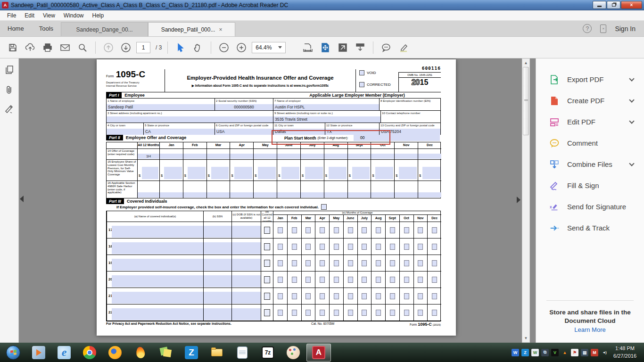 The image size is (644, 362). I want to click on covered-month-checkbox-18-mar, so click(308, 247).